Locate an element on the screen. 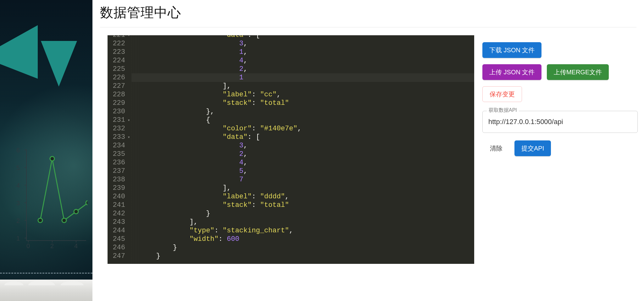 The width and height of the screenshot is (644, 301). sidebar-footer-art is located at coordinates (46, 290).